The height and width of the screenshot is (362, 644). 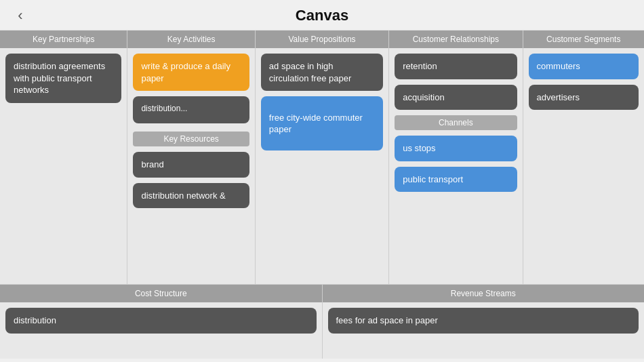 What do you see at coordinates (161, 321) in the screenshot?
I see `card-distribution-cost: distribution` at bounding box center [161, 321].